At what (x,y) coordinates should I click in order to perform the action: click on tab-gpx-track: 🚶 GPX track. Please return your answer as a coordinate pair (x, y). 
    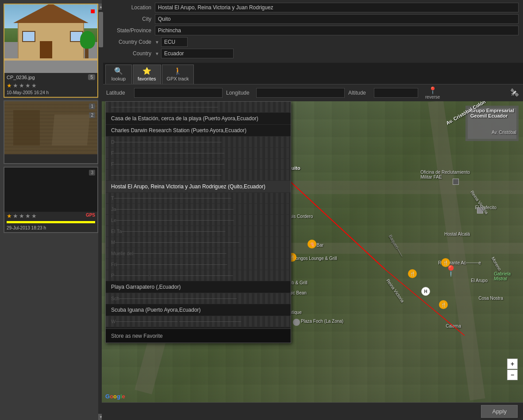
    Looking at the image, I should click on (178, 74).